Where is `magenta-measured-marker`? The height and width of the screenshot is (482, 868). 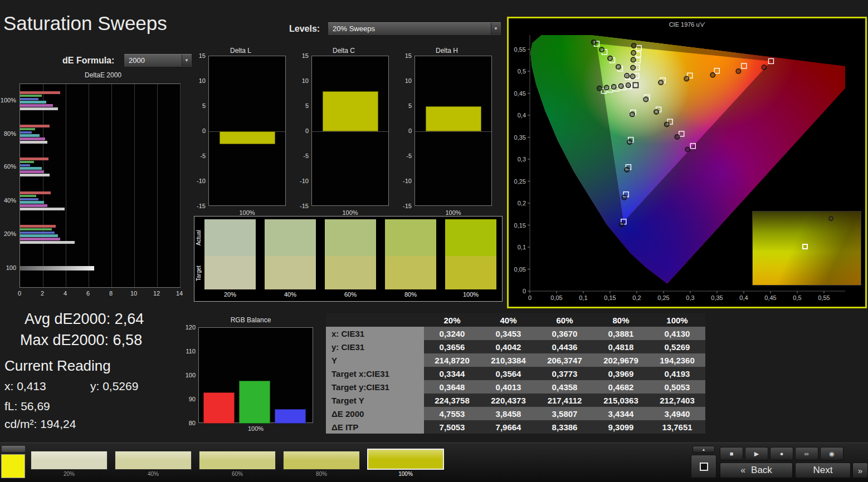 magenta-measured-marker is located at coordinates (646, 99).